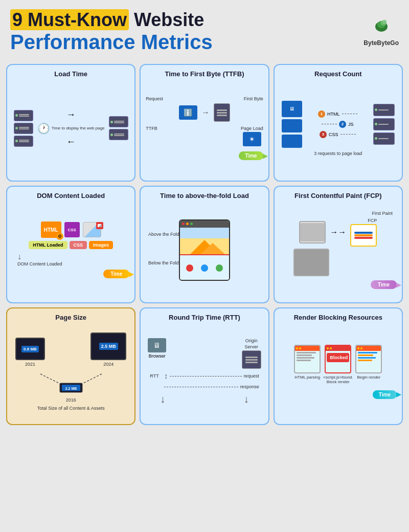  Describe the element at coordinates (71, 317) in the screenshot. I see `card-size-title: Page Size` at that location.